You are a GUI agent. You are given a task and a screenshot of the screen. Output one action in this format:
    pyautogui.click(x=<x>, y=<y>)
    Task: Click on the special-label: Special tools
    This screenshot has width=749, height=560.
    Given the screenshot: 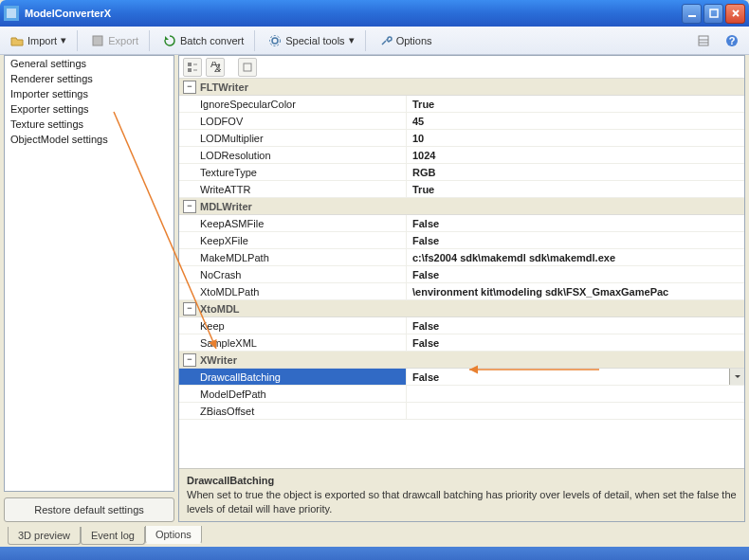 What is the action you would take?
    pyautogui.click(x=315, y=41)
    